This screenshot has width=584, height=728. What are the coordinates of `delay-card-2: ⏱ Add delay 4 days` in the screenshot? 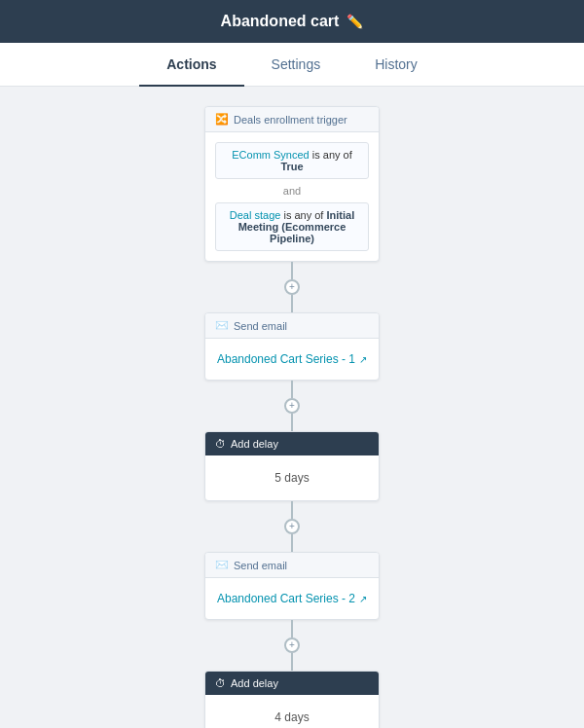 It's located at (292, 699).